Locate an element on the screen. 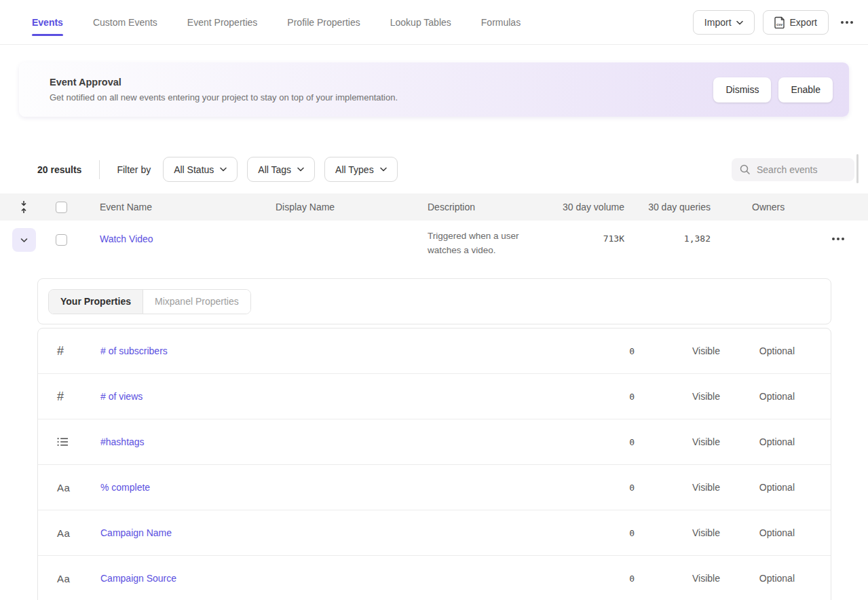 The image size is (868, 600). col-30-day-volume: 30 day volume is located at coordinates (585, 207).